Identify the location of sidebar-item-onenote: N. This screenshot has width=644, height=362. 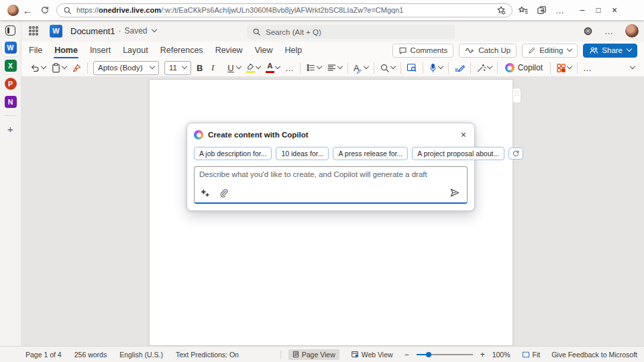
(11, 102).